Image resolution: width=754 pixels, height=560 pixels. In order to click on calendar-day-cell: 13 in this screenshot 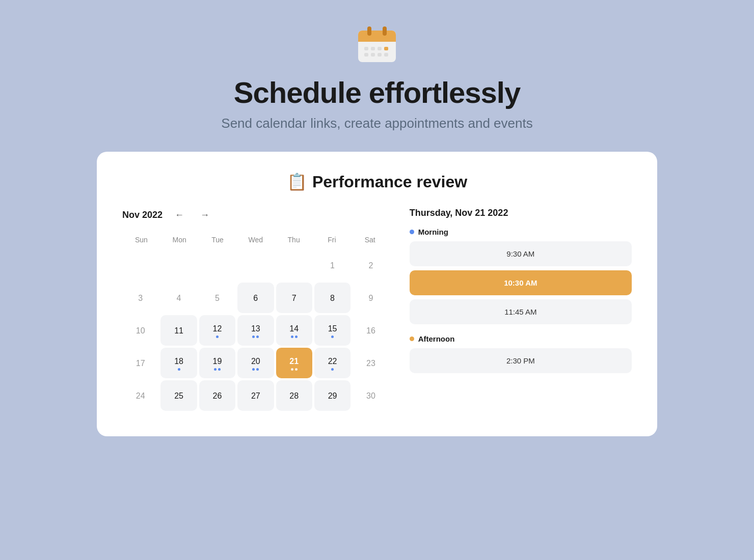, I will do `click(256, 330)`.